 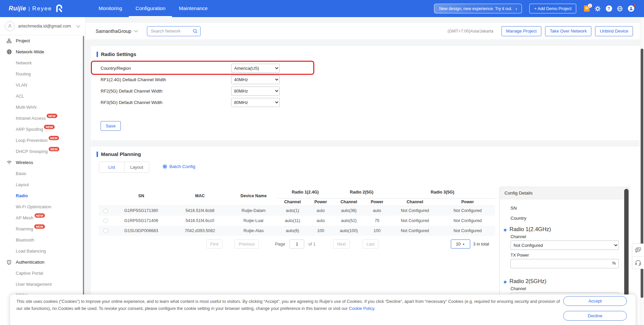 What do you see at coordinates (614, 31) in the screenshot?
I see `unbind-device-button: Unbind Device` at bounding box center [614, 31].